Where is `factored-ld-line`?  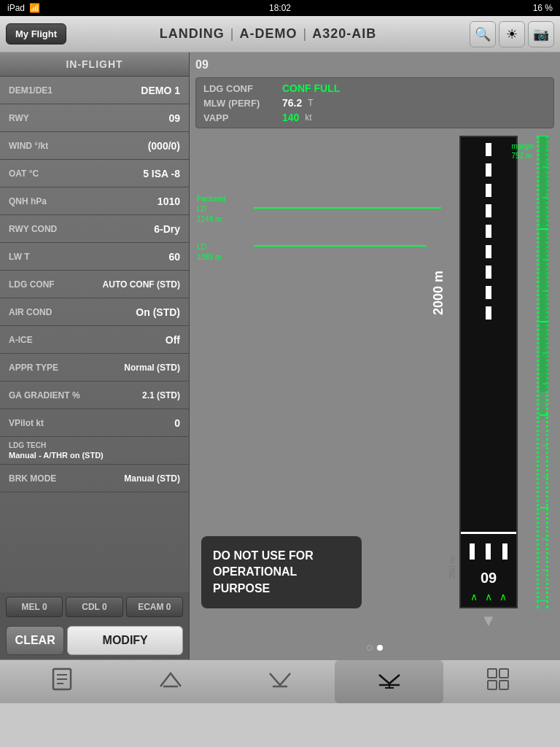 factored-ld-line is located at coordinates (347, 208).